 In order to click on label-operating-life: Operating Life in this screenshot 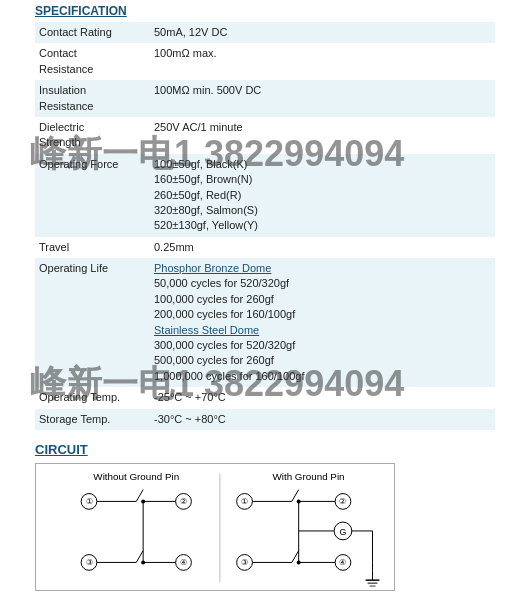, I will do `click(92, 322)`.